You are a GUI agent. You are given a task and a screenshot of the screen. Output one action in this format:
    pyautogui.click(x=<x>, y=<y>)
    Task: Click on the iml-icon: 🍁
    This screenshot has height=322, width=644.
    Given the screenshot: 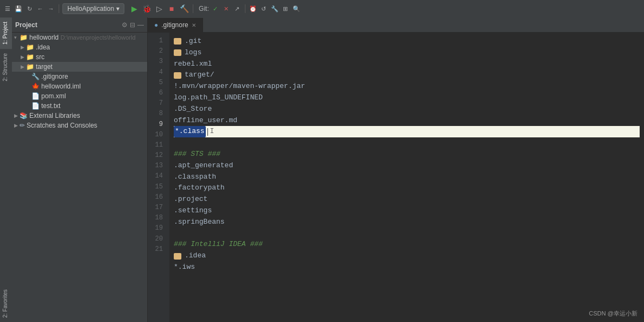 What is the action you would take?
    pyautogui.click(x=36, y=86)
    